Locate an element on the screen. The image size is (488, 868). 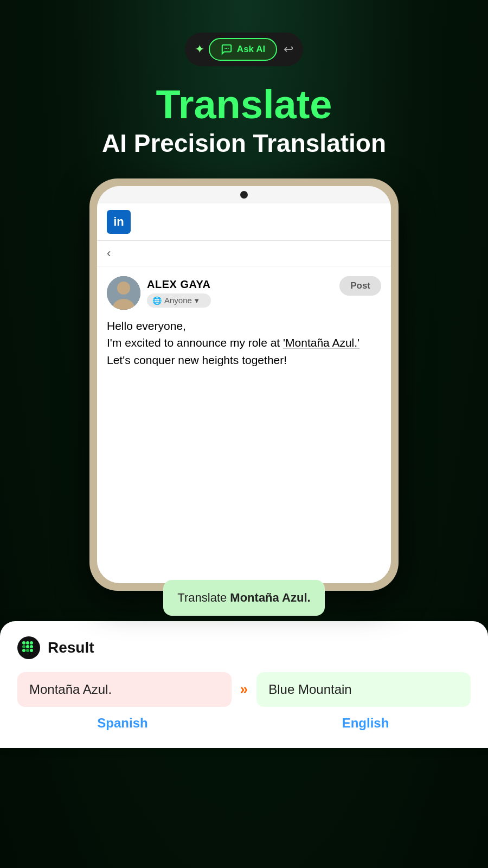
result-icon is located at coordinates (29, 648).